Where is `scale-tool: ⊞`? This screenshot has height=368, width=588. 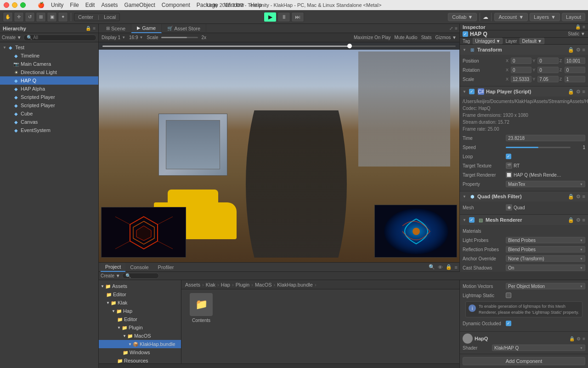 scale-tool: ⊞ is located at coordinates (41, 17).